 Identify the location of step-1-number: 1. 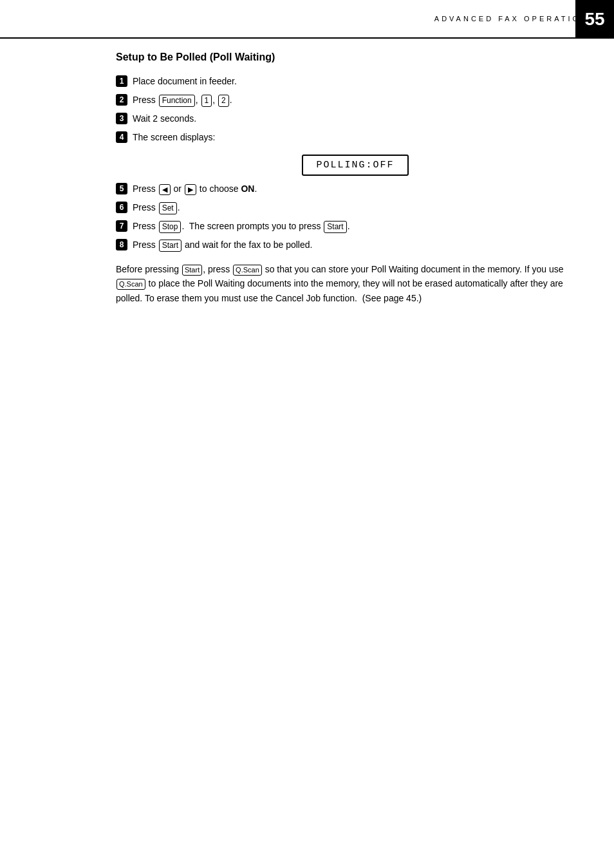
(122, 81).